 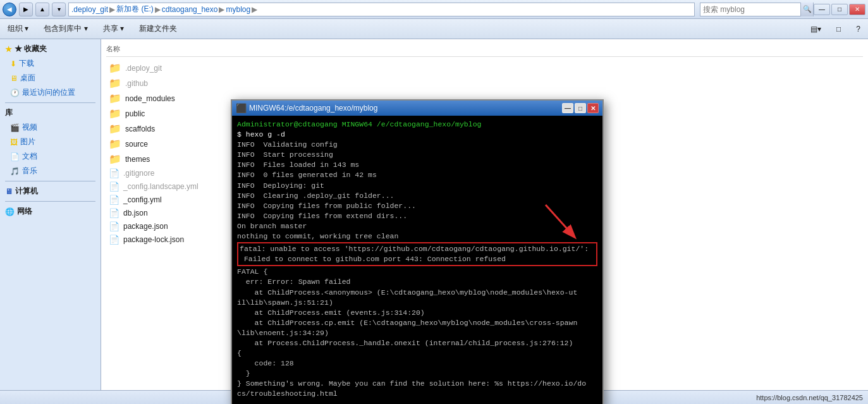 What do you see at coordinates (807, 9) in the screenshot?
I see `search-button: 🔍` at bounding box center [807, 9].